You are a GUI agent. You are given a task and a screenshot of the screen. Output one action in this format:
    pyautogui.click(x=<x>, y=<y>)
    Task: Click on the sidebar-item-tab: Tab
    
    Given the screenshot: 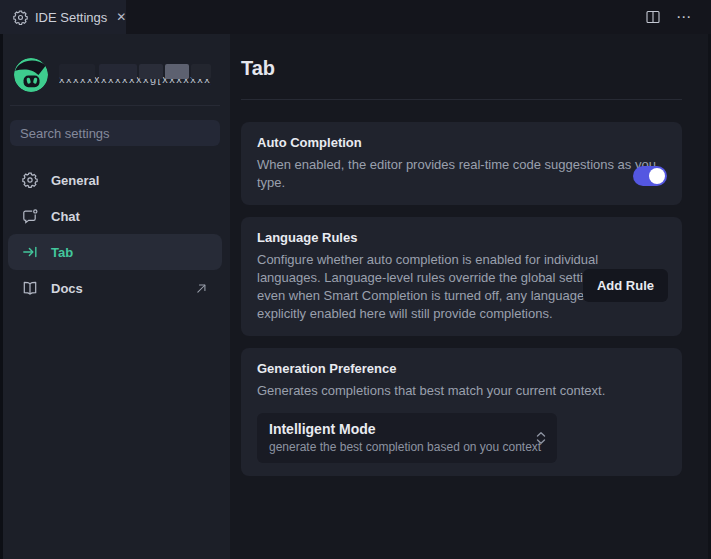 What is the action you would take?
    pyautogui.click(x=115, y=252)
    